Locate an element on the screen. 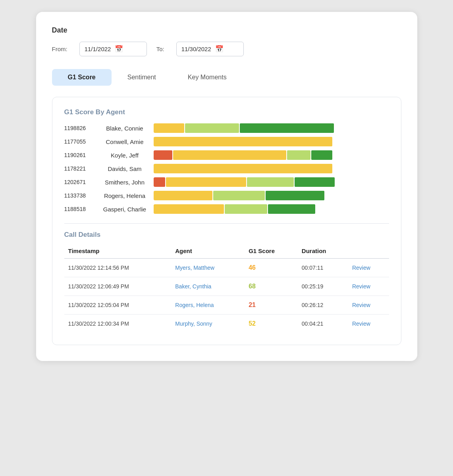  cell-score: 21 is located at coordinates (271, 305).